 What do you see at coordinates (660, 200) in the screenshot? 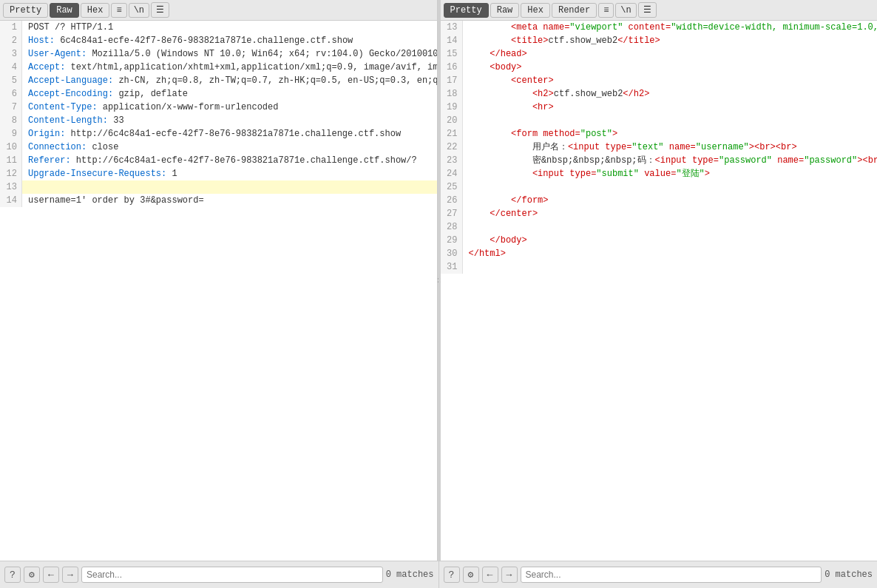
I see `code-line: 26 </form>` at bounding box center [660, 200].